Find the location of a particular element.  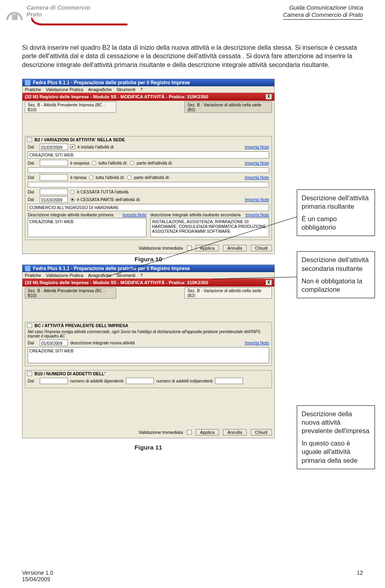

swoosh-icon is located at coordinates (79, 22).